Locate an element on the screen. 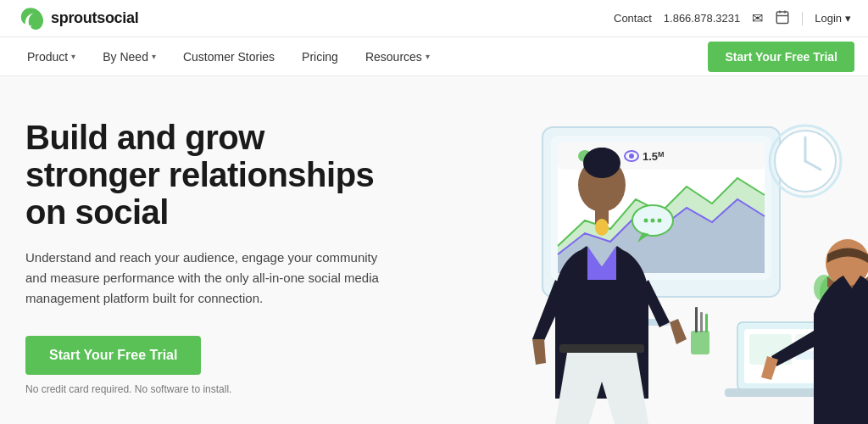  nav-cta-button: Start Your Free Trial is located at coordinates (782, 57).